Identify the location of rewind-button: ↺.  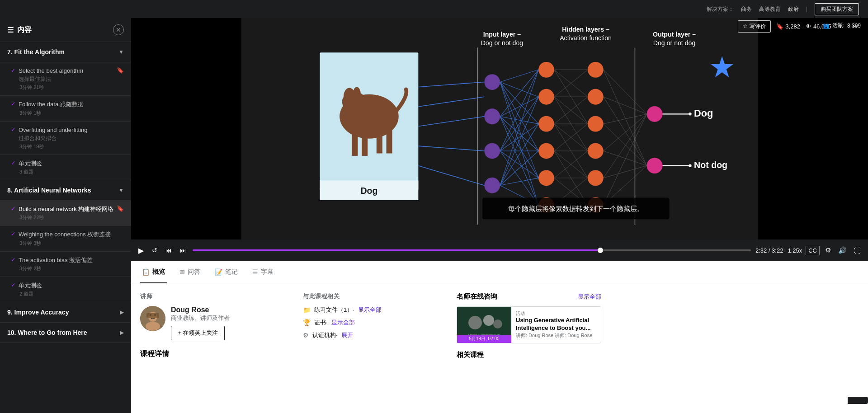
(155, 250).